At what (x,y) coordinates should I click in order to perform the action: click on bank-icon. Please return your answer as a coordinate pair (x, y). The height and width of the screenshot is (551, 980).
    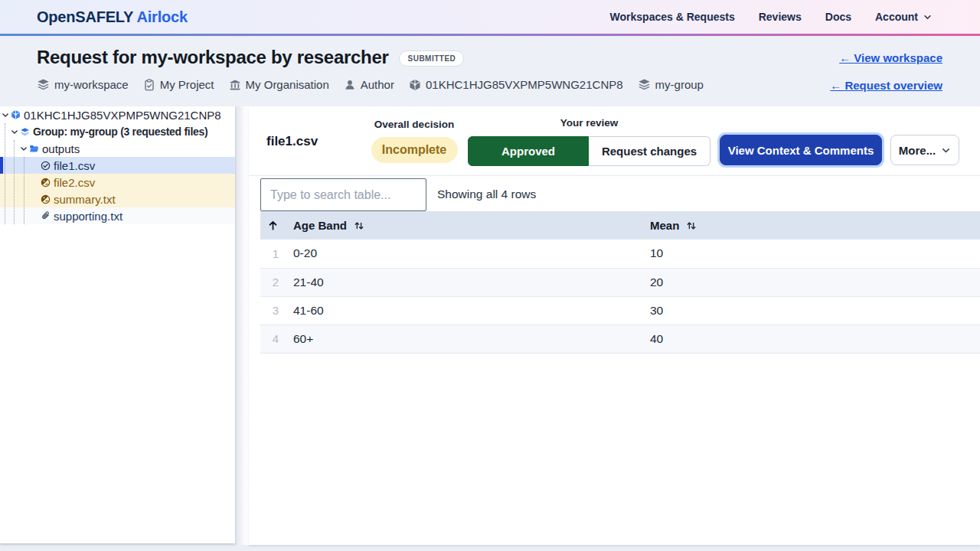
    Looking at the image, I should click on (235, 85).